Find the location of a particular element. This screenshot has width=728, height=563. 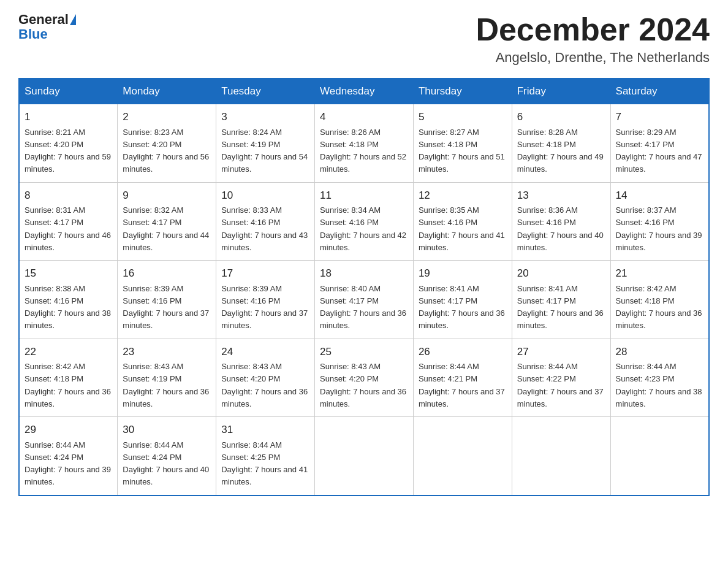

day-number: 4 is located at coordinates (364, 117).